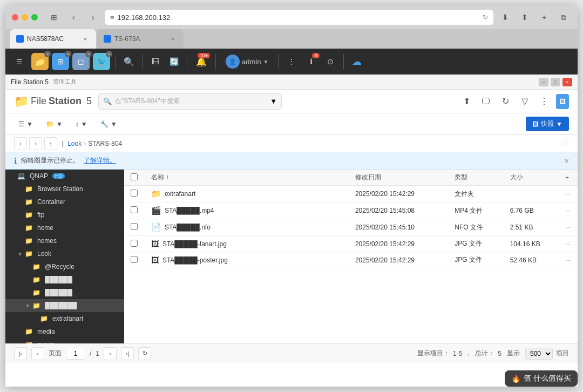  I want to click on photo-view-btn: 🖼, so click(562, 102).